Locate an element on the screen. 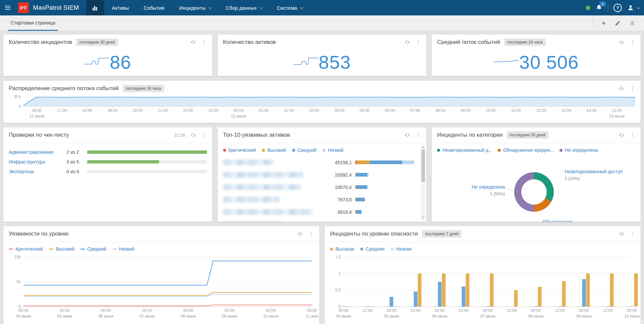  hamburger-menu-button is located at coordinates (8, 8).